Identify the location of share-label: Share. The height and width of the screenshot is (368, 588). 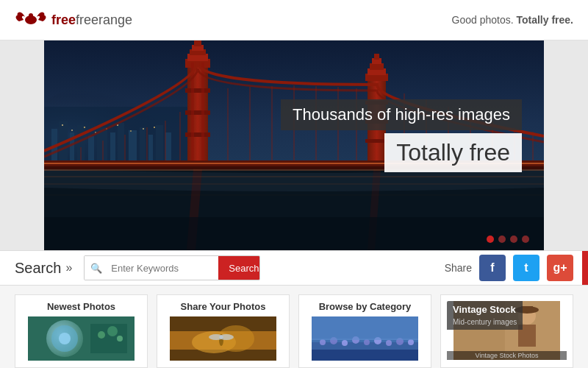
(459, 268).